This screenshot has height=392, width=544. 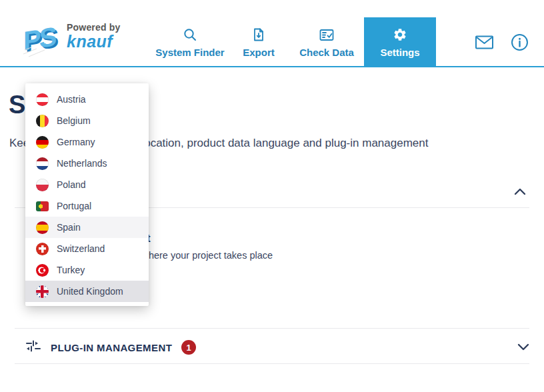 I want to click on flag-portugal-icon, so click(x=43, y=207).